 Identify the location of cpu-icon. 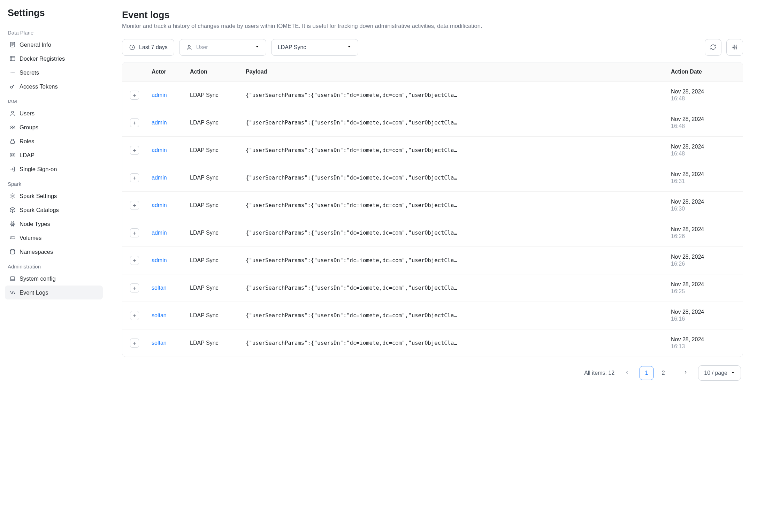
(13, 224).